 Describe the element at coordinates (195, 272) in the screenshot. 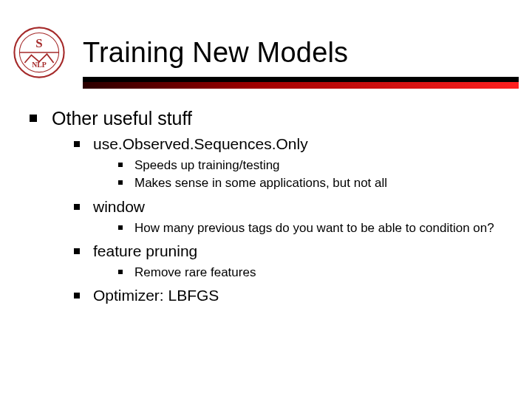

I see `bullet-text: Remove rare features` at that location.